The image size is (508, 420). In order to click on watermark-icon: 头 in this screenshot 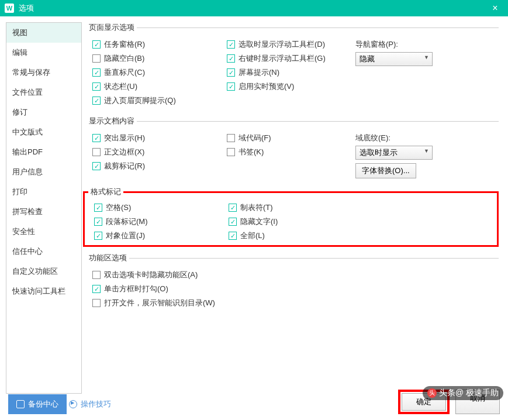, I will do `click(432, 393)`.